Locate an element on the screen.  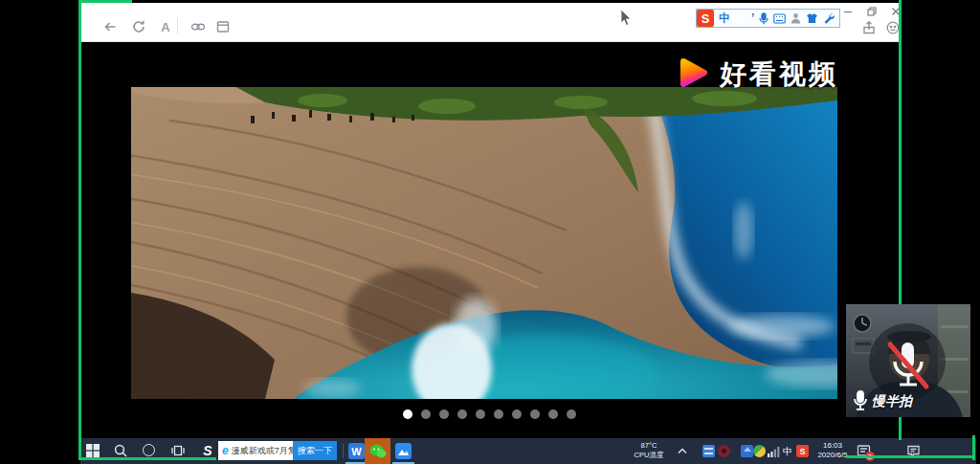
search-go-button: 搜索一下 is located at coordinates (315, 451).